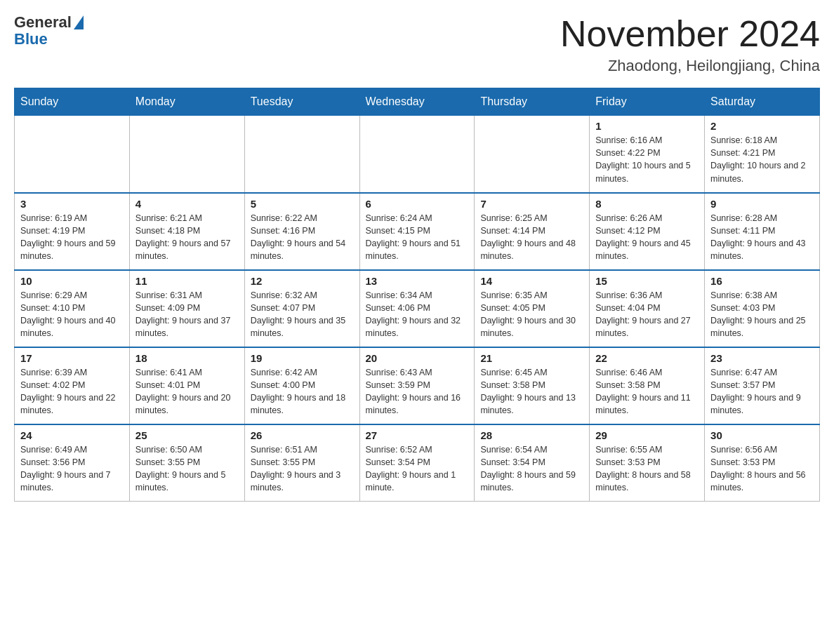 This screenshot has height=644, width=834. What do you see at coordinates (302, 232) in the screenshot?
I see `calendar-day-cell: 5Sunrise: 6:22 AM Sunset: 4:16 PM Daylig…` at bounding box center [302, 232].